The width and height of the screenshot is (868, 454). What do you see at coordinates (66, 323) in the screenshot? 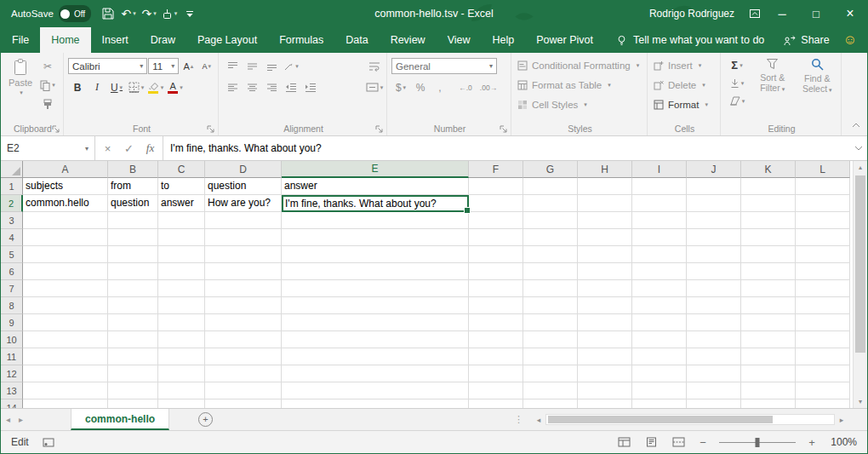
I see `cell-A9` at bounding box center [66, 323].